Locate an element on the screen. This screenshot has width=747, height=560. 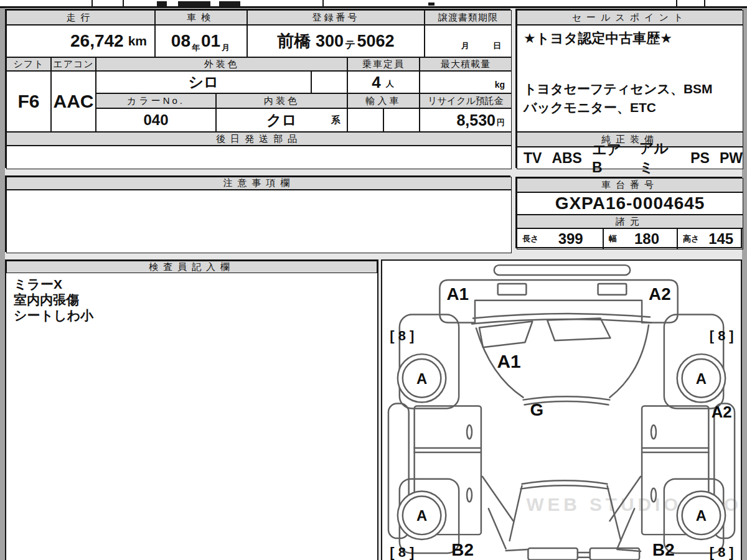
chassis-panel: 車台番号 GXPA16-0004645 諸元 長さ 399 幅 180 高さ 1… is located at coordinates (629, 213).